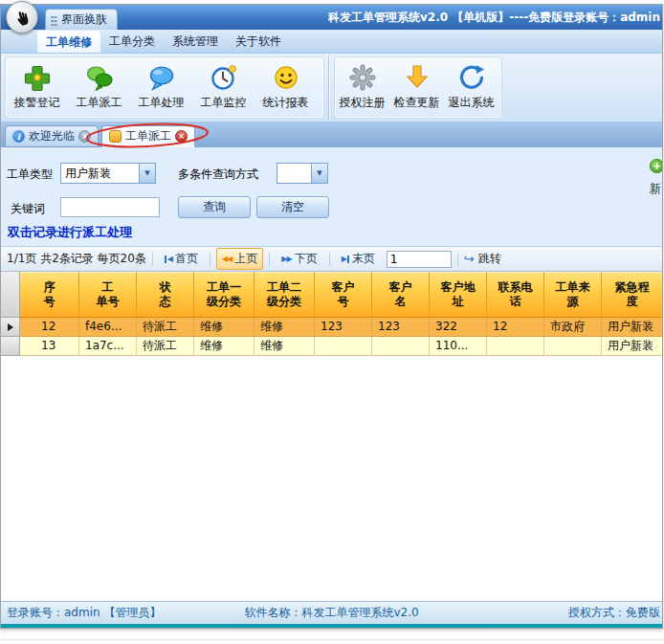 The width and height of the screenshot is (664, 644). Describe the element at coordinates (299, 258) in the screenshot. I see `next-page-button: 下页` at that location.